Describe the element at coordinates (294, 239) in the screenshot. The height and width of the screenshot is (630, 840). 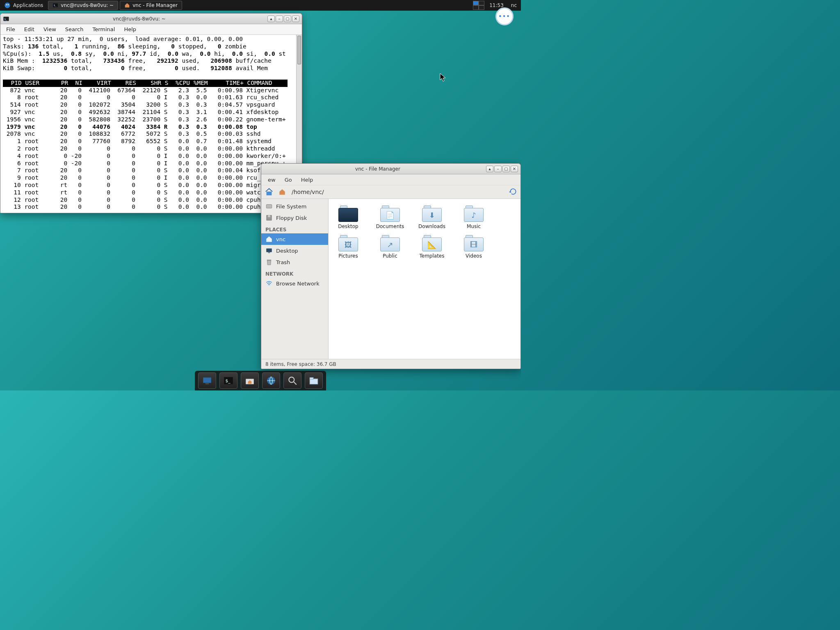
I see `sidebar-home: vnc` at that location.